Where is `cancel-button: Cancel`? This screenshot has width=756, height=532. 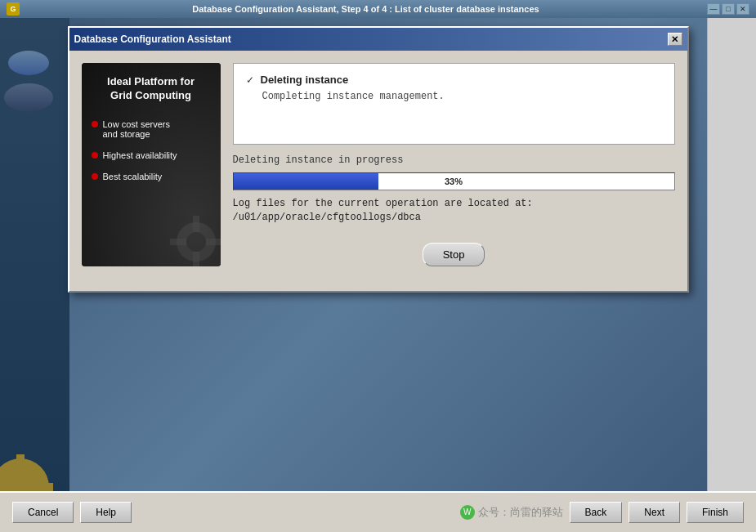
cancel-button: Cancel is located at coordinates (42, 512).